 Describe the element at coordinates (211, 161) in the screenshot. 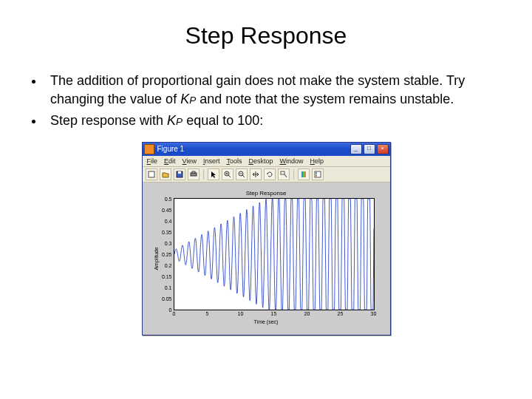

I see `menu-insert: Insert` at that location.